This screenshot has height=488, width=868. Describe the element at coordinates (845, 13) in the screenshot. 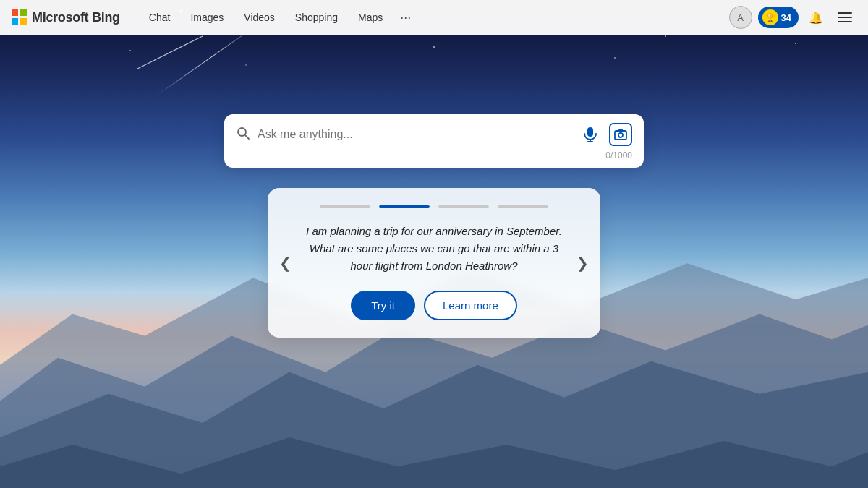

I see `menu-bar-top` at that location.